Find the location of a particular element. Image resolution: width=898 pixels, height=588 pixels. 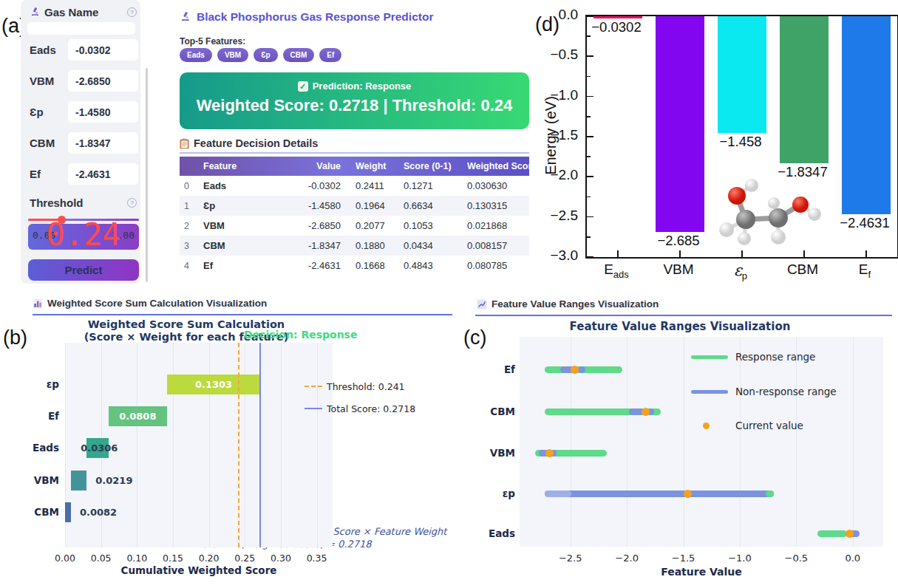

eads-input is located at coordinates (103, 50).